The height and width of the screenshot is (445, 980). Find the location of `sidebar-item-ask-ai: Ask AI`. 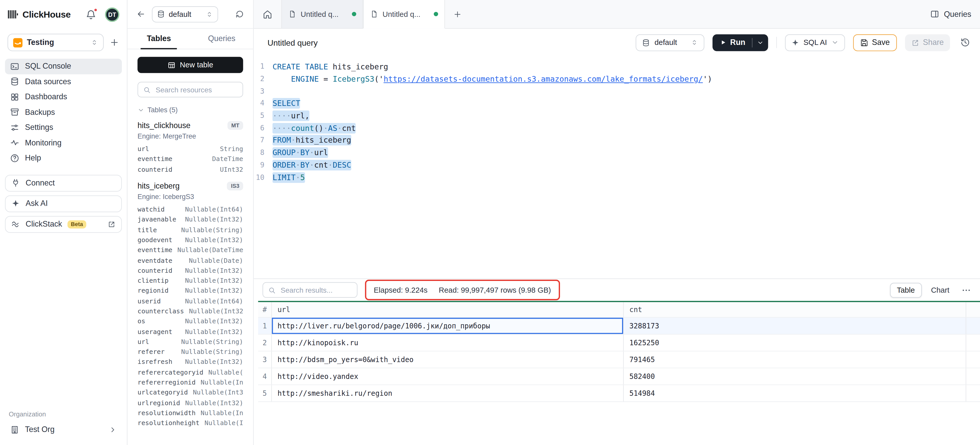

sidebar-item-ask-ai: Ask AI is located at coordinates (63, 204).